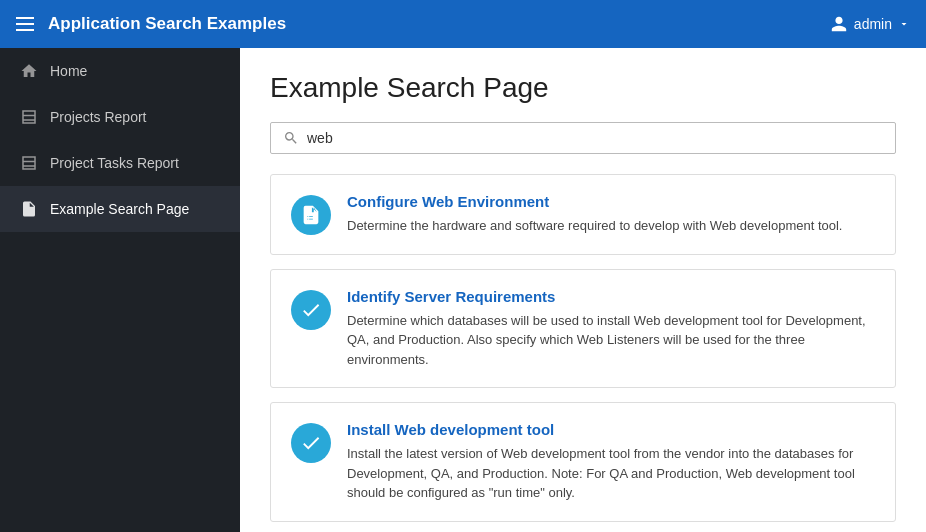  I want to click on user-label: admin, so click(873, 24).